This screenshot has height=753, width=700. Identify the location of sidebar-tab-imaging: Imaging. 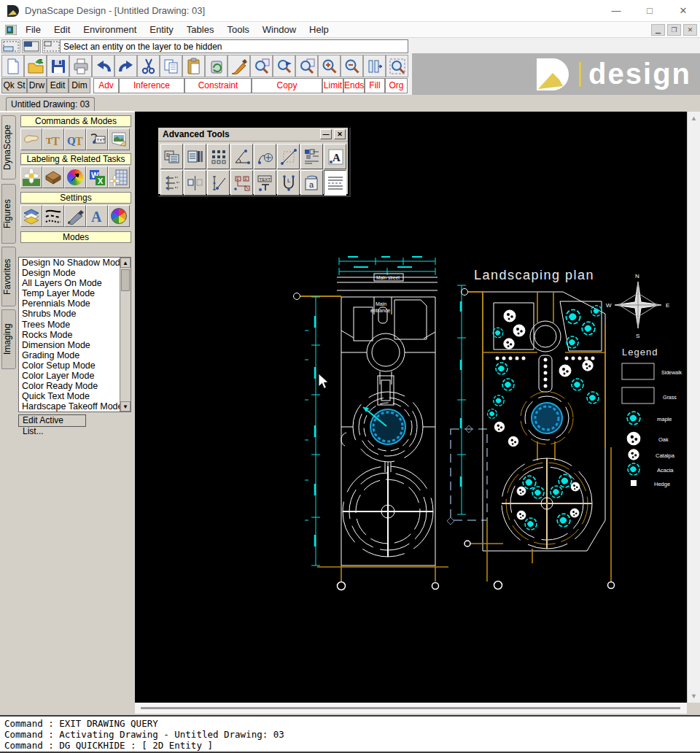
(9, 339).